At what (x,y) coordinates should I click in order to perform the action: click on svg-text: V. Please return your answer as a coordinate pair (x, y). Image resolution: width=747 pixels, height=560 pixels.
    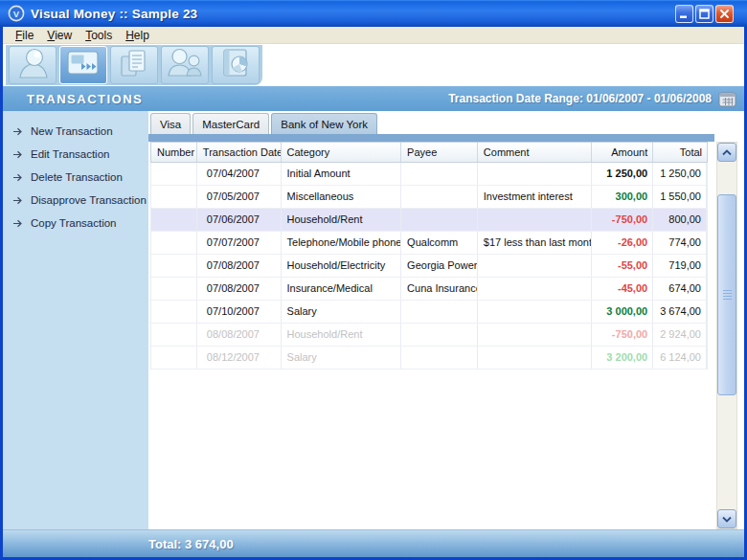
    Looking at the image, I should click on (17, 13).